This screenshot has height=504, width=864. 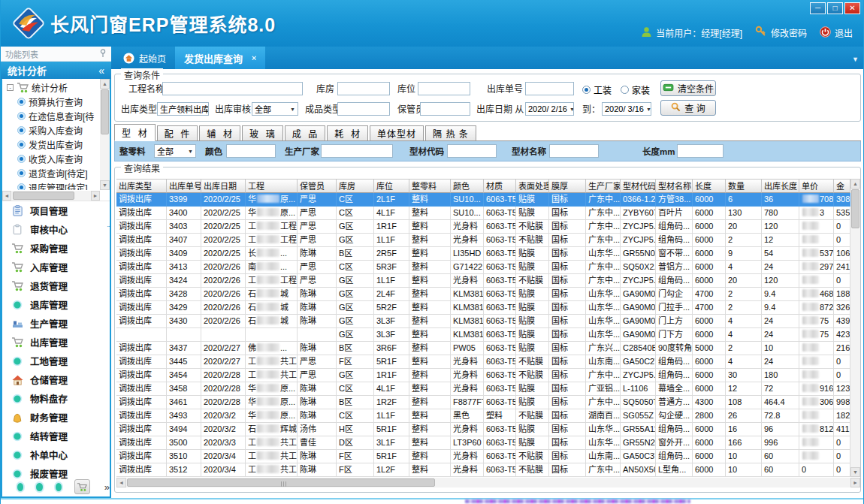 What do you see at coordinates (357, 151) in the screenshot?
I see `maker-input` at bounding box center [357, 151].